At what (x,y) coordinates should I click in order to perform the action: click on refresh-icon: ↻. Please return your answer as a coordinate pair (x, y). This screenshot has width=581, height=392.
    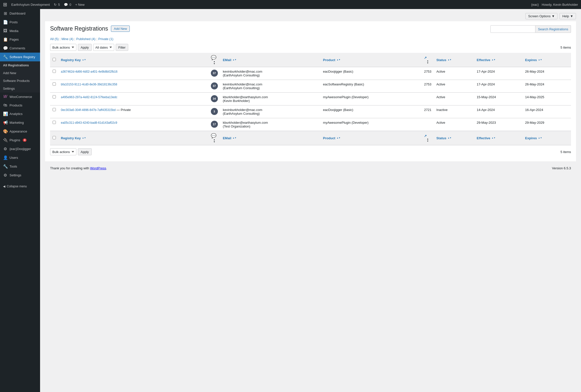
    Looking at the image, I should click on (55, 5).